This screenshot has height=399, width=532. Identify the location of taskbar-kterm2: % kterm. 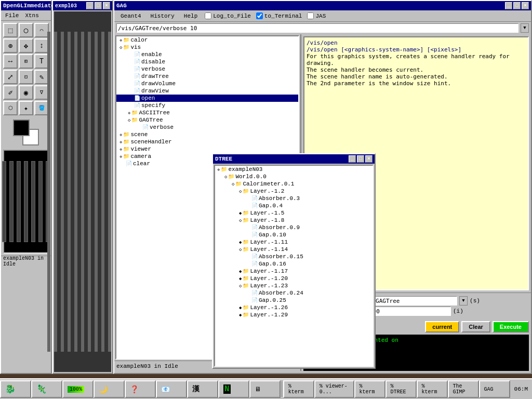
(370, 389).